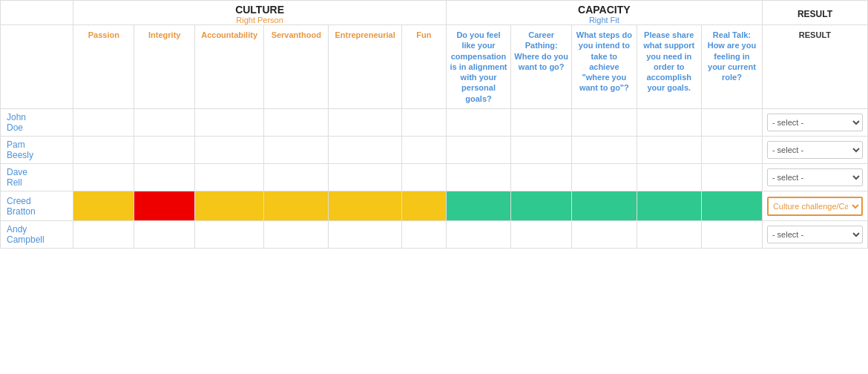 This screenshot has height=374, width=868. What do you see at coordinates (542, 67) in the screenshot?
I see `col-career-pathing: Career Pathing: Where do you want to go?` at bounding box center [542, 67].